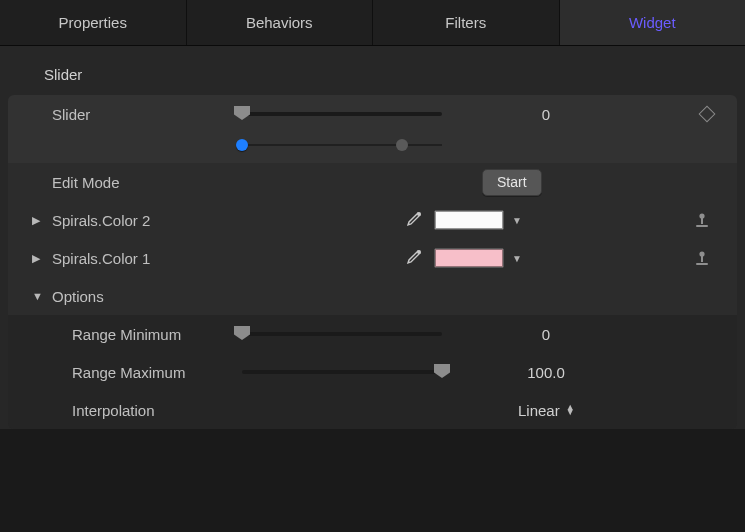  I want to click on range-max-thumb, so click(442, 371).